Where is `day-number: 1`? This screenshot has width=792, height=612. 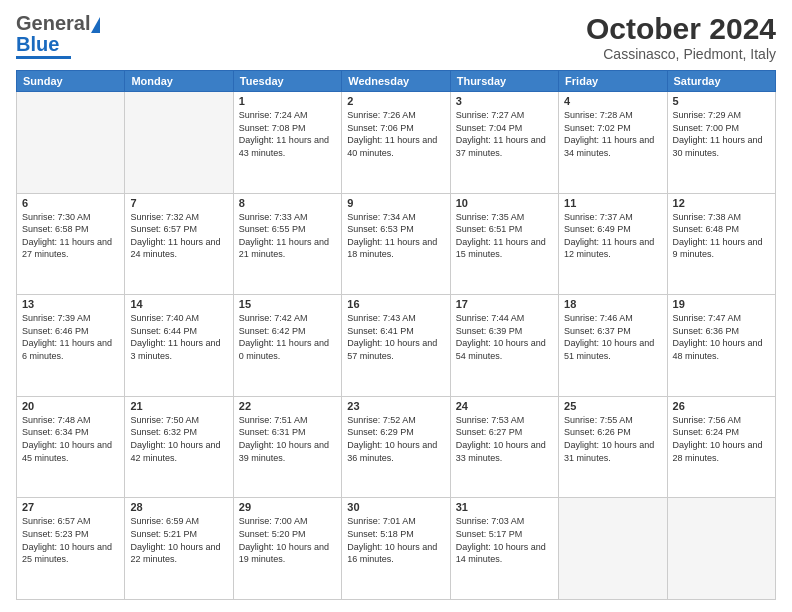 day-number: 1 is located at coordinates (288, 101).